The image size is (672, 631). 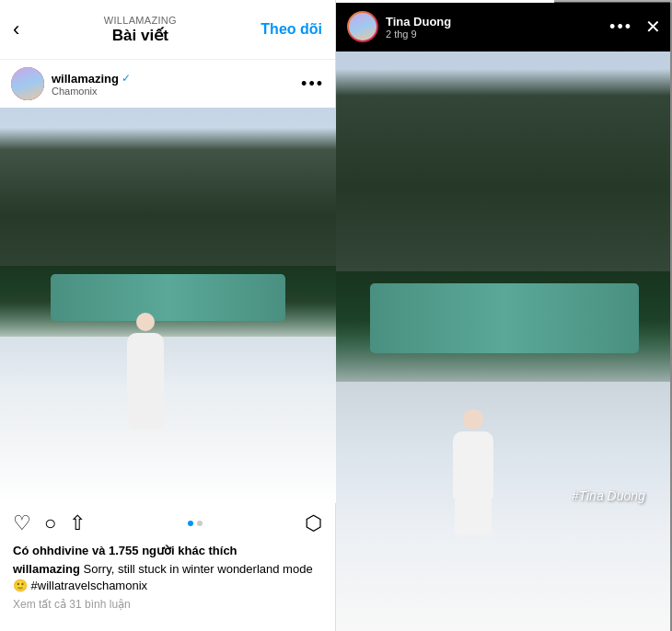 I want to click on story-user-info: Tina Duong 2 thg 9, so click(x=418, y=28).